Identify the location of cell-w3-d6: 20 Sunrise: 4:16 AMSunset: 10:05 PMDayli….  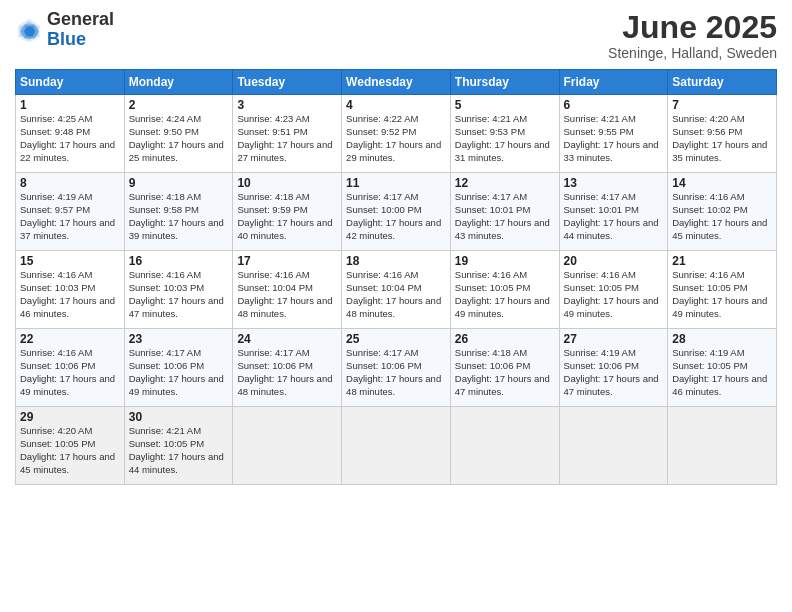
(614, 290).